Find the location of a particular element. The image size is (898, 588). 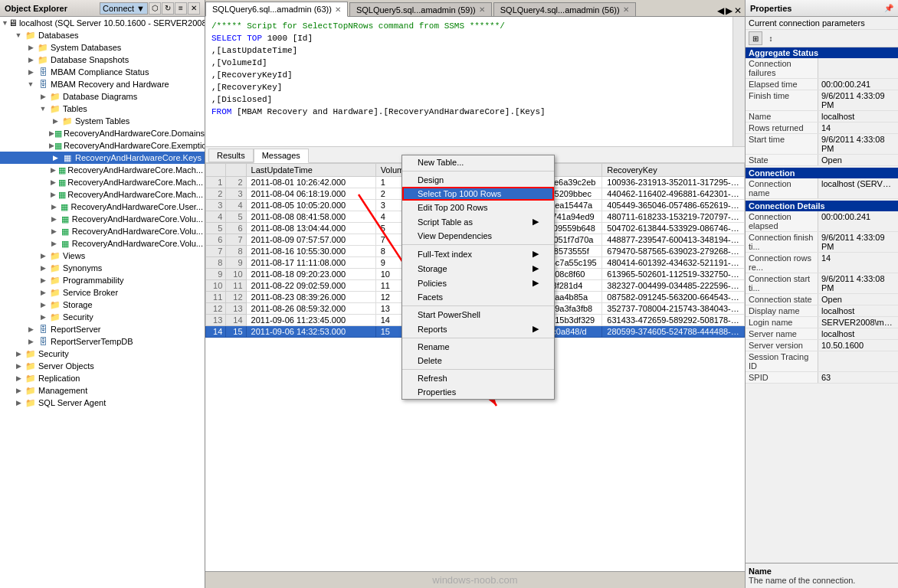

tree-item-mach1: ▶ ▦ RecoveryAndHardwareCore.Mach... is located at coordinates (103, 170).